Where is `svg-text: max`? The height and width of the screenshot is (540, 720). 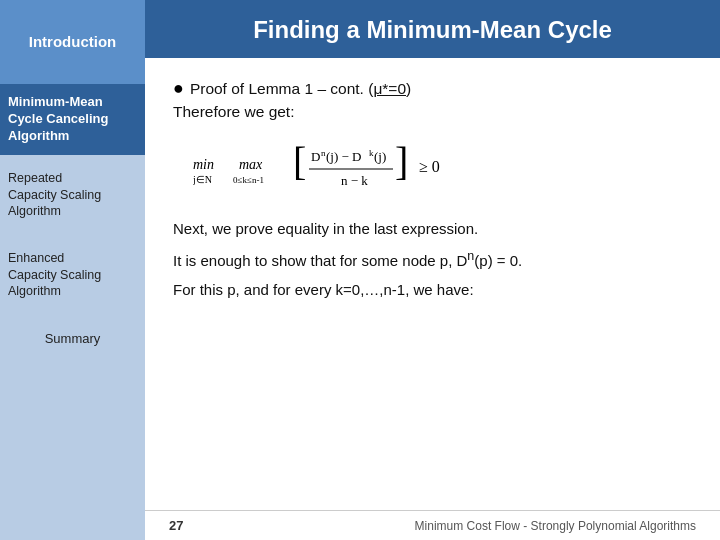
svg-text: max is located at coordinates (251, 164).